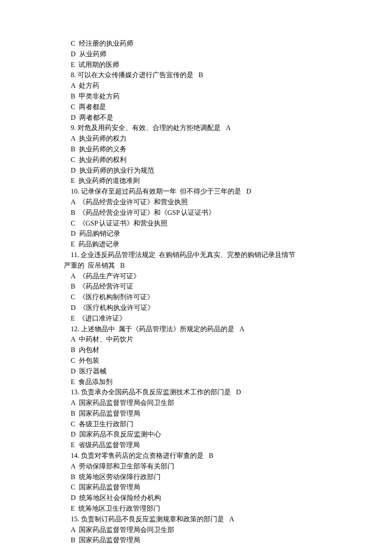 The height and width of the screenshot is (555, 392). I want to click on text-line: E 省级药品监督管理局, so click(200, 445).